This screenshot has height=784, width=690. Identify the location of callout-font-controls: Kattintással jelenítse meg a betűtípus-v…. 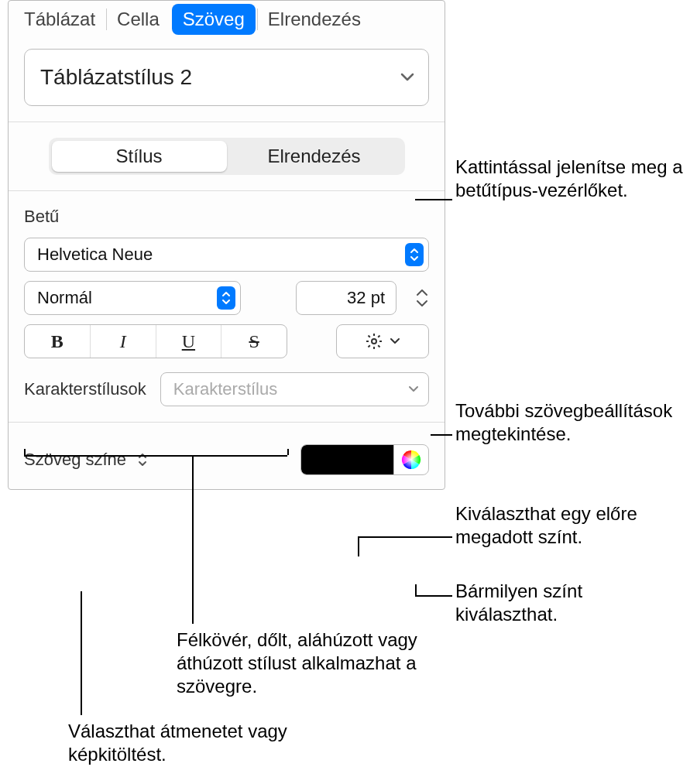
(572, 179).